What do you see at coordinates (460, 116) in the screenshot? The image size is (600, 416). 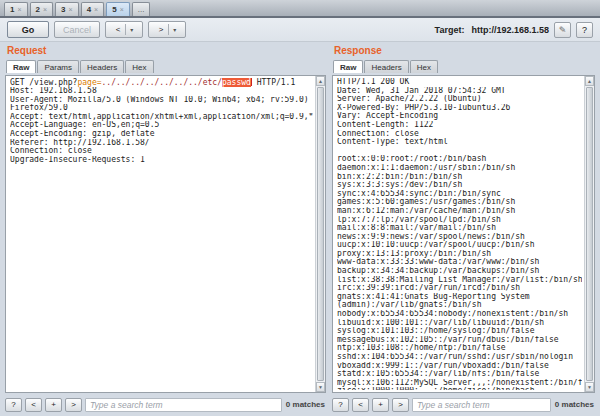 I see `response-header-lines: HTTP/1.1 200 OKDate: Wed, 31 Jan 2018 07…` at bounding box center [460, 116].